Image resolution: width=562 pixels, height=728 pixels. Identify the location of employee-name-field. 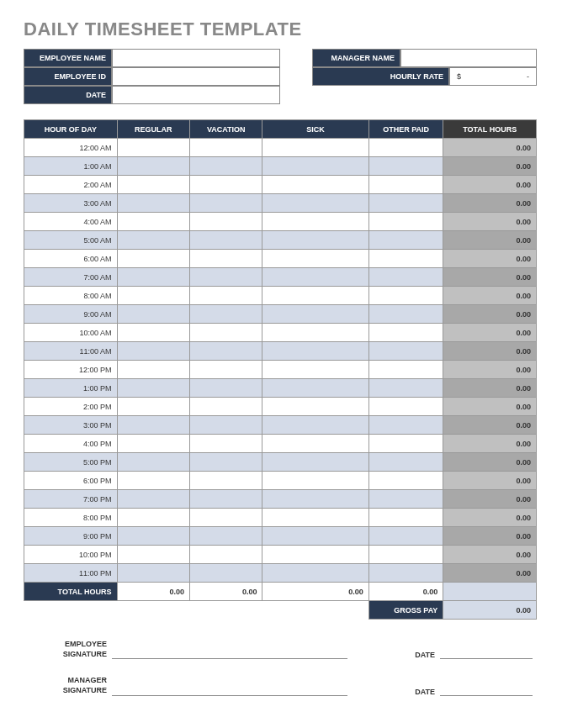
(196, 58).